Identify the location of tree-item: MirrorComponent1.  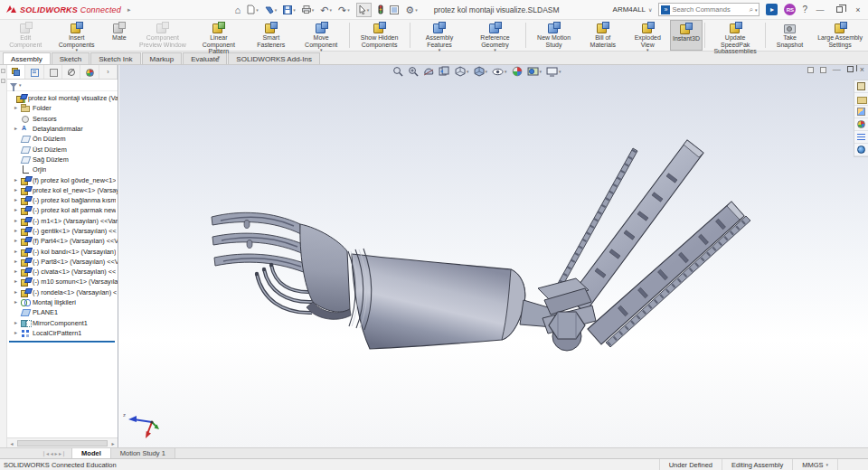
(62, 324).